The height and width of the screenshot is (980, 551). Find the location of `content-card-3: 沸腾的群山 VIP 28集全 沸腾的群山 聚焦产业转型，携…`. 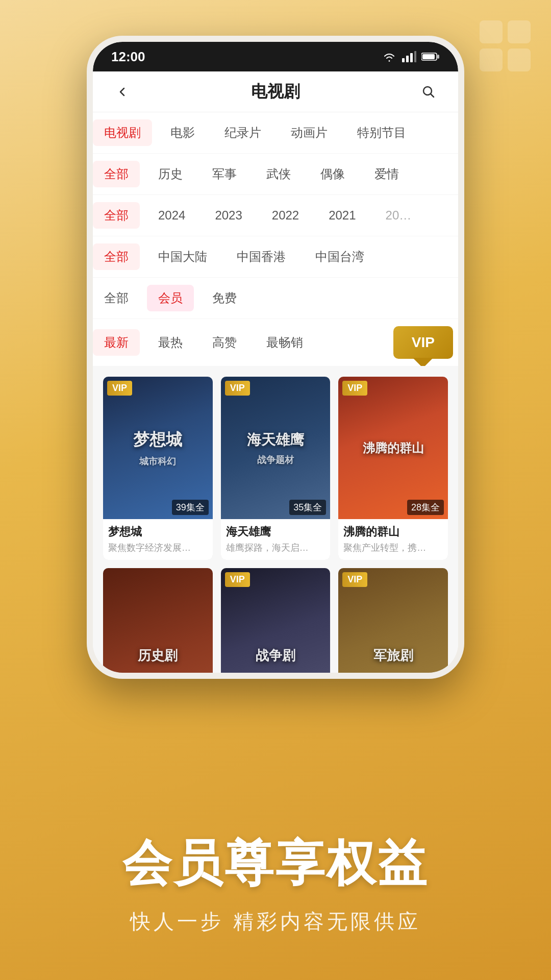

content-card-3: 沸腾的群山 VIP 28集全 沸腾的群山 聚焦产业转型，携… is located at coordinates (393, 469).